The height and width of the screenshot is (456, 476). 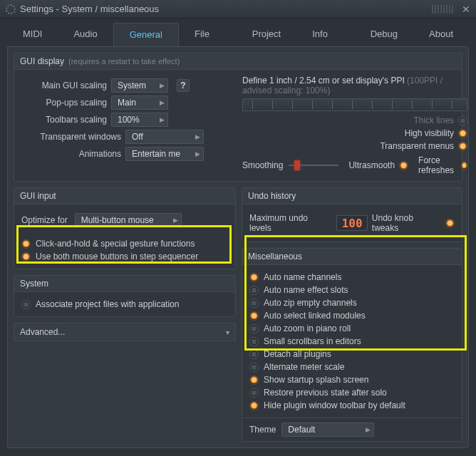 I want to click on opt-label: Small scrollbars in editors, so click(x=312, y=341).